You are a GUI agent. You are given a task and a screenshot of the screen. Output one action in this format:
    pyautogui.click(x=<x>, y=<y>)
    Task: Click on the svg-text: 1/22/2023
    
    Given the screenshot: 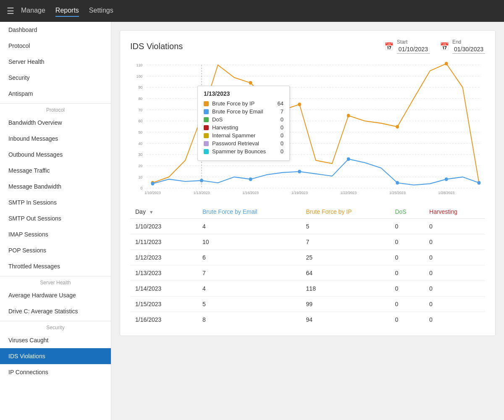 What is the action you would take?
    pyautogui.click(x=349, y=193)
    